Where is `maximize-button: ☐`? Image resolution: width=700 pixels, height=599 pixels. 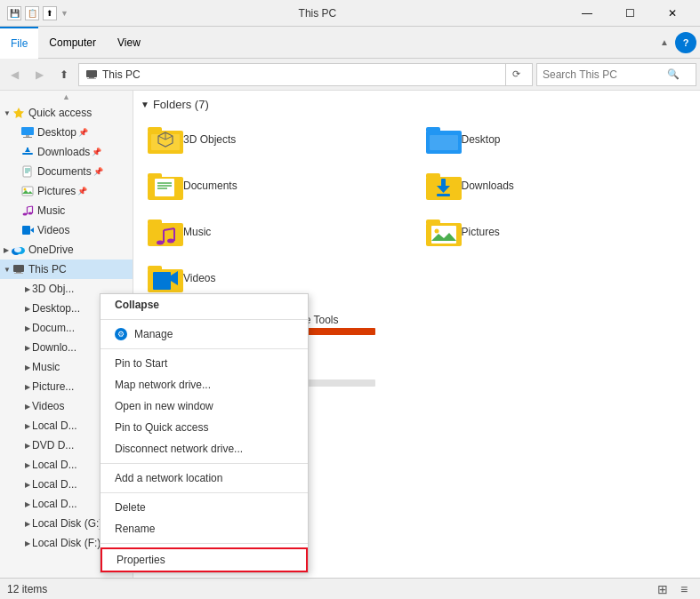 maximize-button: ☐ is located at coordinates (630, 13).